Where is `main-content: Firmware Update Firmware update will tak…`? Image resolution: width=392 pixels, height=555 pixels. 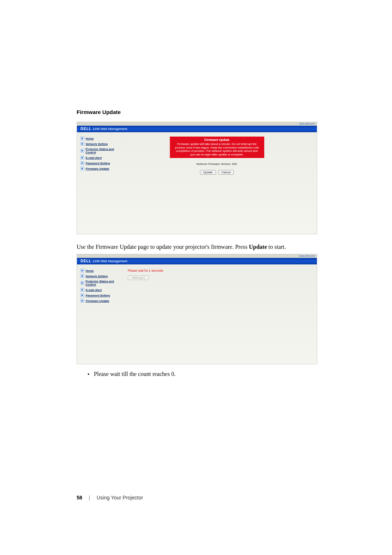
main-content: Firmware Update Firmware update will tak… is located at coordinates (219, 183).